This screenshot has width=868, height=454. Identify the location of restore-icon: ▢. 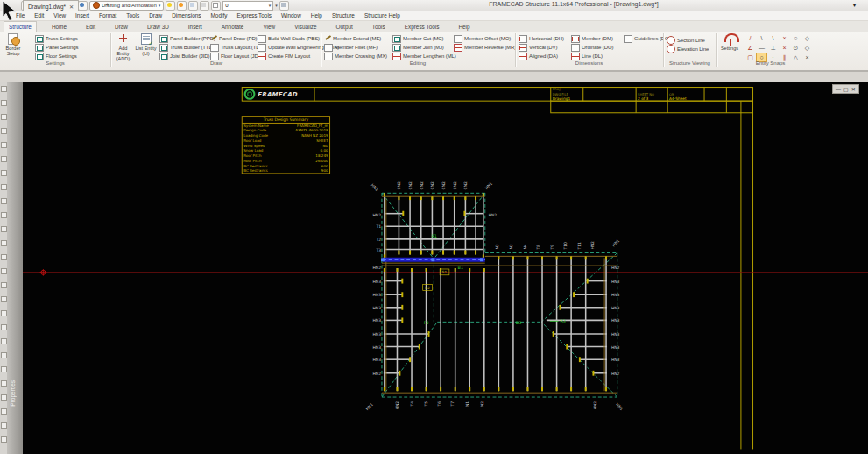
(846, 89).